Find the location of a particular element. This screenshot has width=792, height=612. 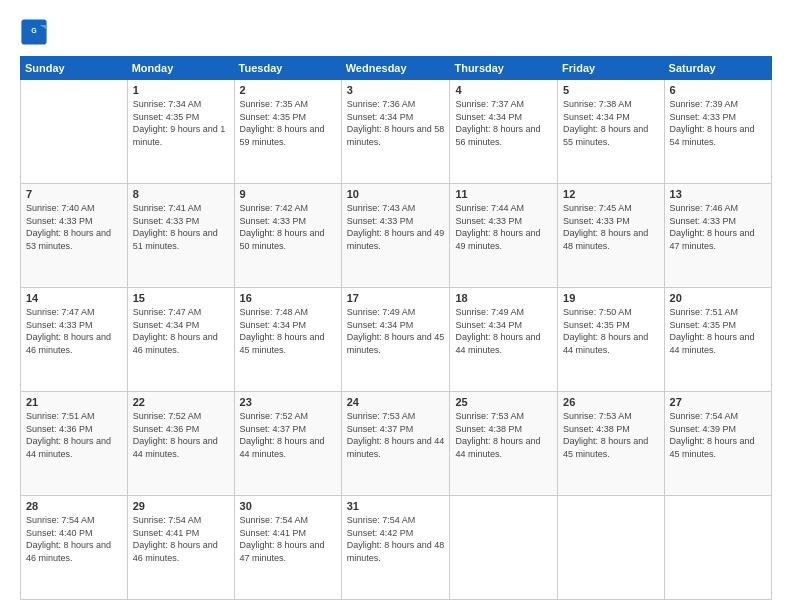

day-number: 6 is located at coordinates (718, 90).